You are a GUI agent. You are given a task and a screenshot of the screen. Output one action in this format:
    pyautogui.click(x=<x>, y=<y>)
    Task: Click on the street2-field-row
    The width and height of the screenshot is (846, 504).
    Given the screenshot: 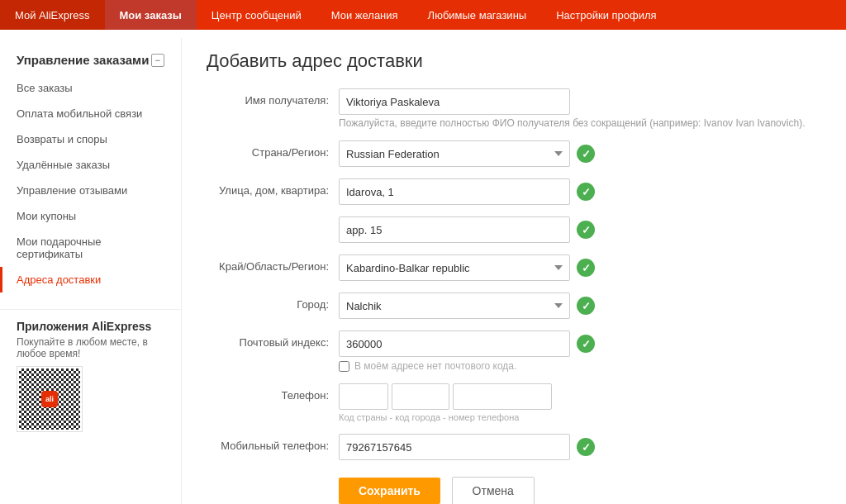 What is the action you would take?
    pyautogui.click(x=580, y=230)
    